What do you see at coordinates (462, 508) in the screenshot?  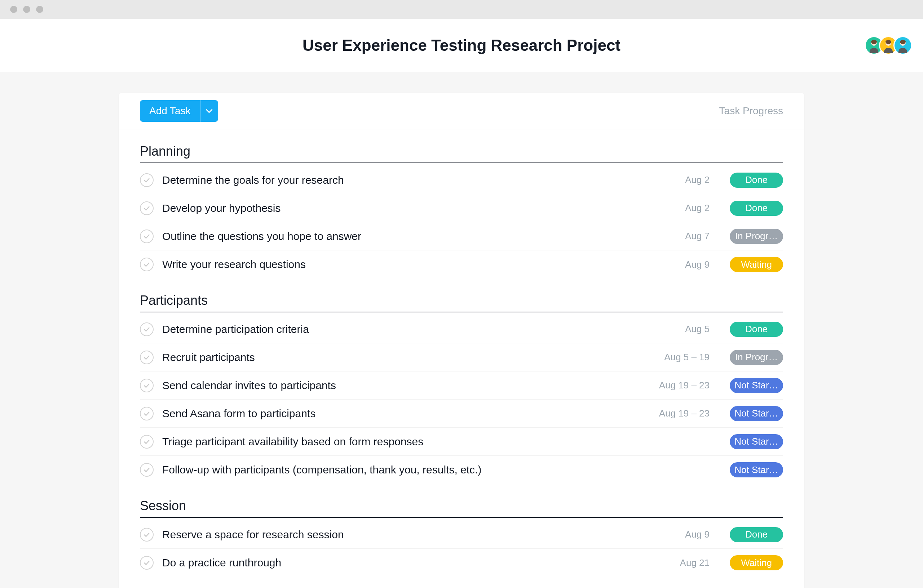 I see `section-title: Session` at bounding box center [462, 508].